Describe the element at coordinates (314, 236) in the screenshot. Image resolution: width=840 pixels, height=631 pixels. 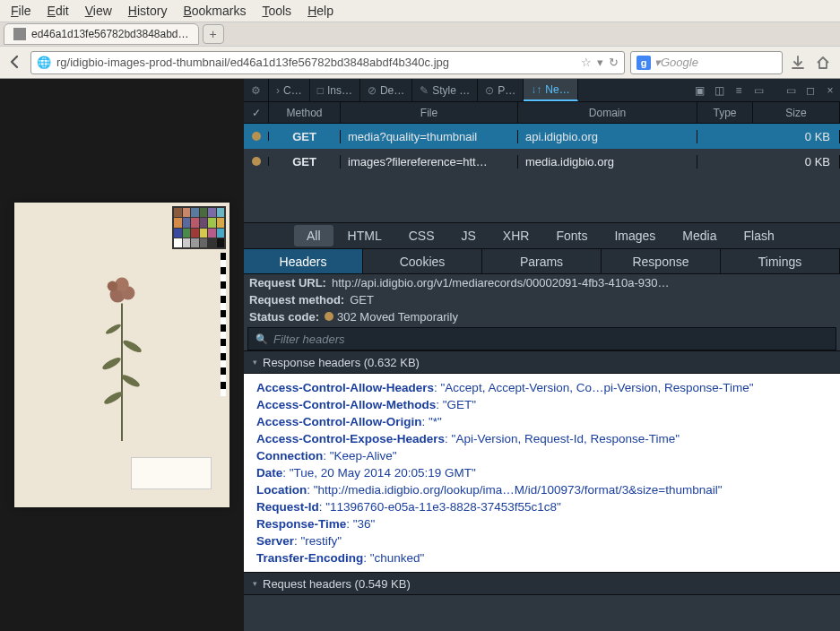
I see `filter-tab-all: All` at that location.